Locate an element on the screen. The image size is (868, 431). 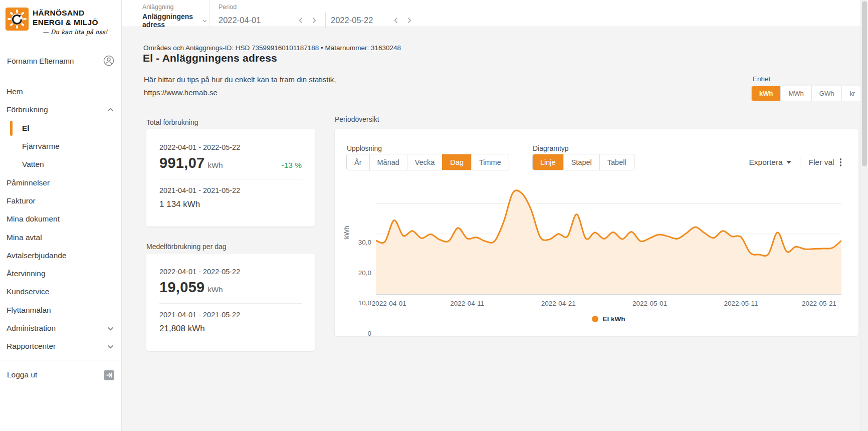
chart-legend: El kWh is located at coordinates (608, 319).